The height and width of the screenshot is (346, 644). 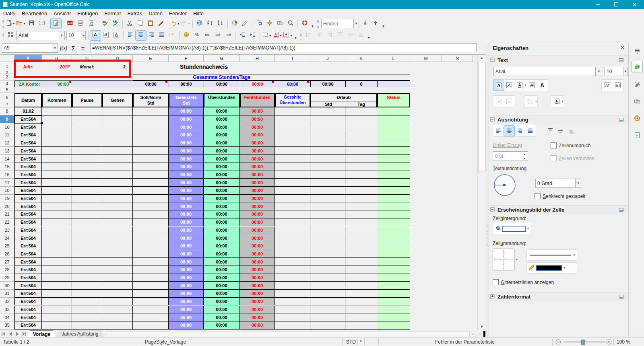 What do you see at coordinates (293, 286) in the screenshot?
I see `cell-i30` at bounding box center [293, 286].